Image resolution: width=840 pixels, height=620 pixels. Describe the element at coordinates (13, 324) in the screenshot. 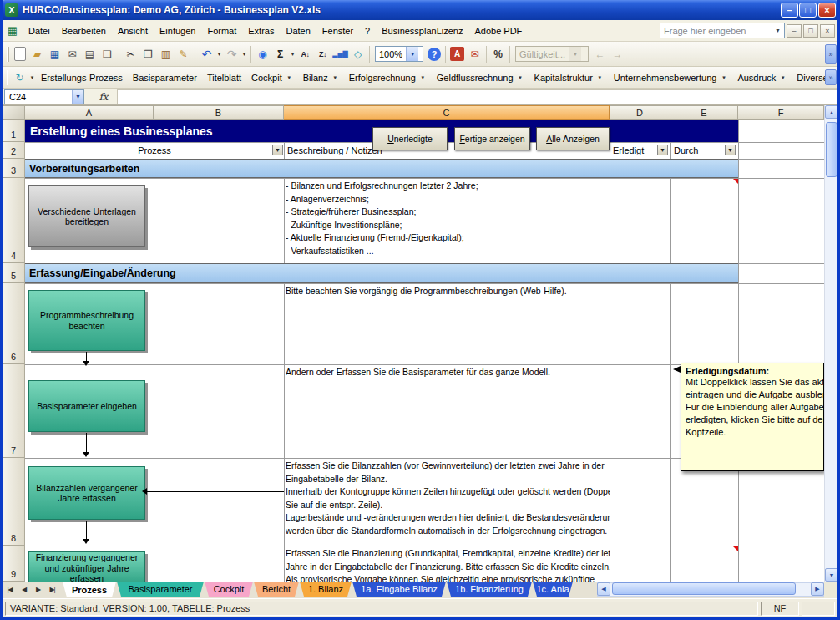

I see `row-header-6: 6` at that location.